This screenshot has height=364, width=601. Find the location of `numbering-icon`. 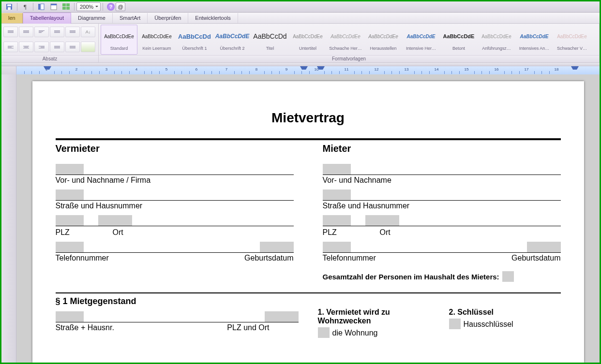

numbering-icon is located at coordinates (26, 32).